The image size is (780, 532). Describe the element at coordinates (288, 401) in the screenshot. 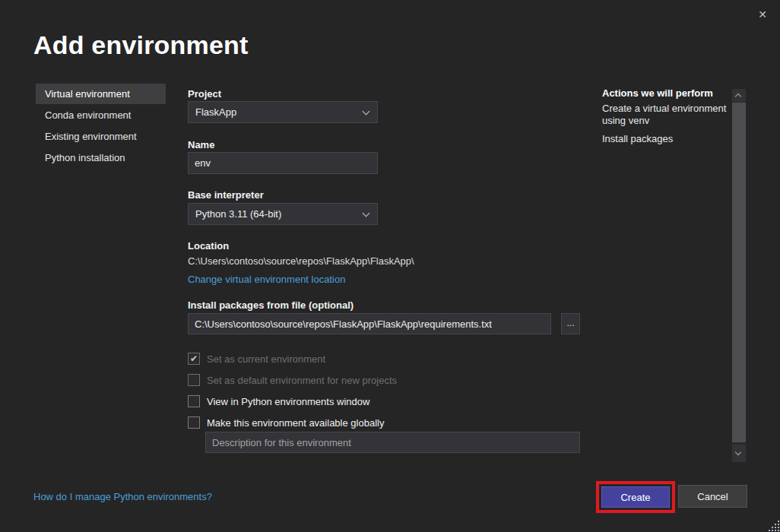

I see `checkbox-label: View in Python environments window` at that location.